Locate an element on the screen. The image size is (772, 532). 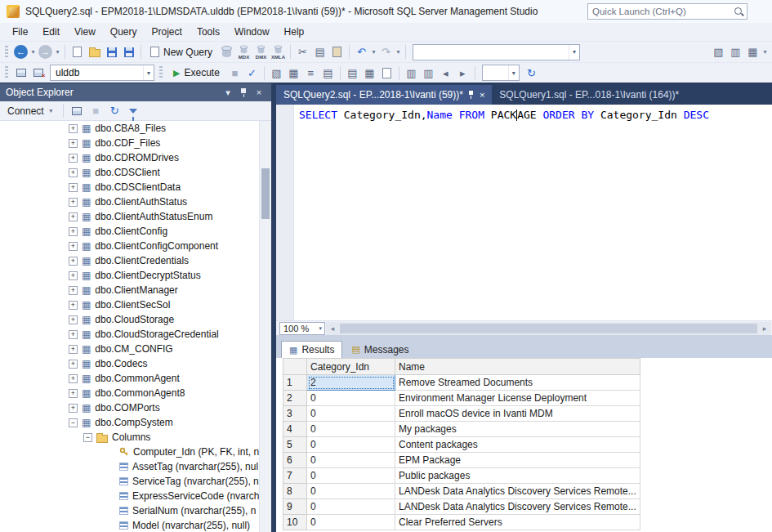
tree-item-column: ExpressServiceCode (nvarcha is located at coordinates (136, 496).